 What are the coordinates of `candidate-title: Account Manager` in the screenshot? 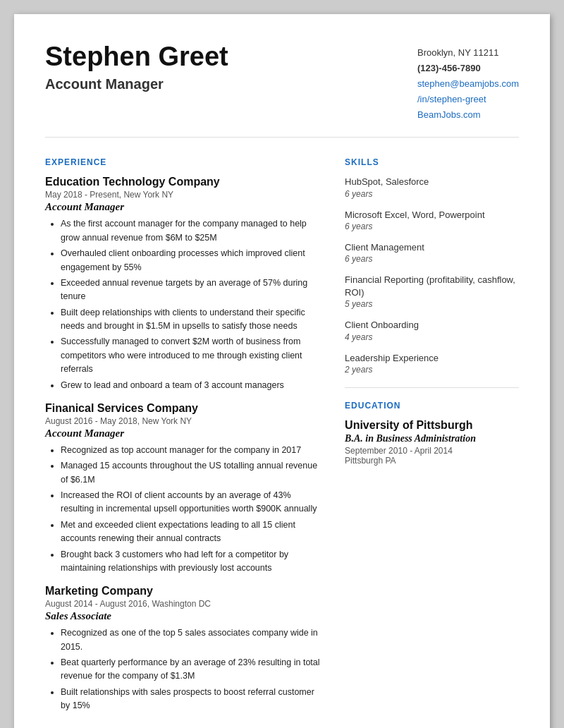 It's located at (137, 85).